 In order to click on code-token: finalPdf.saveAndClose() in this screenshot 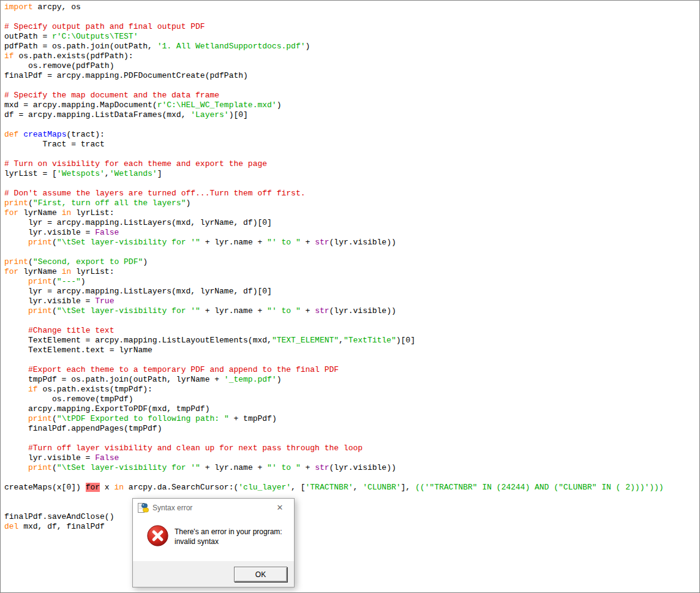, I will do `click(59, 517)`.